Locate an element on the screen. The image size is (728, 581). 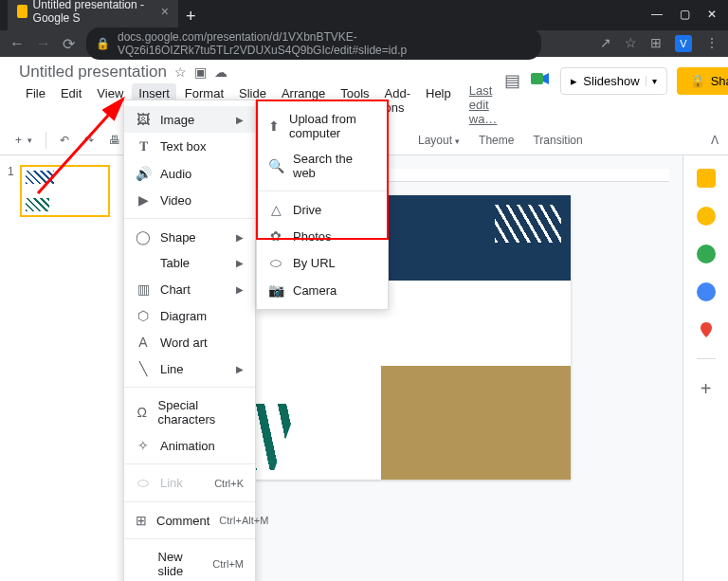
undo-button: ↶ is located at coordinates (64, 140).